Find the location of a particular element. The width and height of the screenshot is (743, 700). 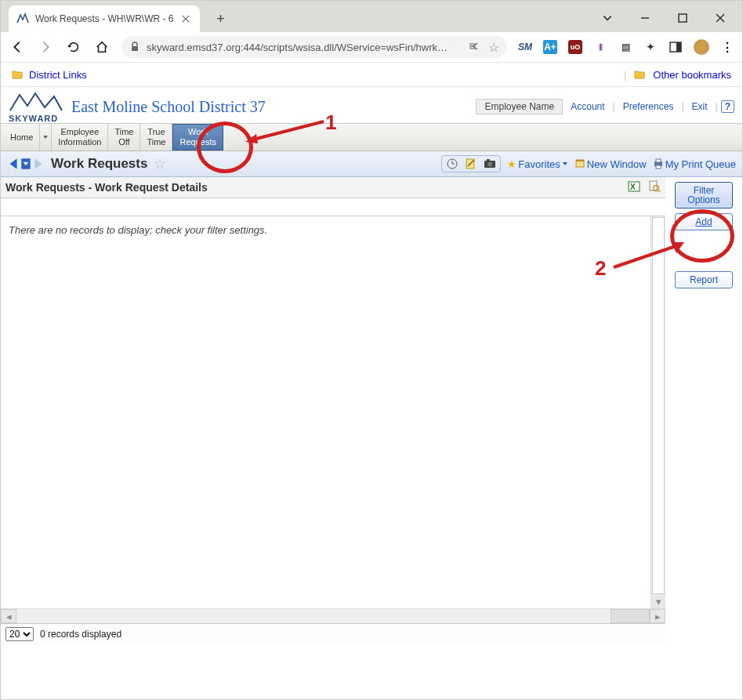

grid-title: Work Requests - Work Request Details is located at coordinates (107, 187).